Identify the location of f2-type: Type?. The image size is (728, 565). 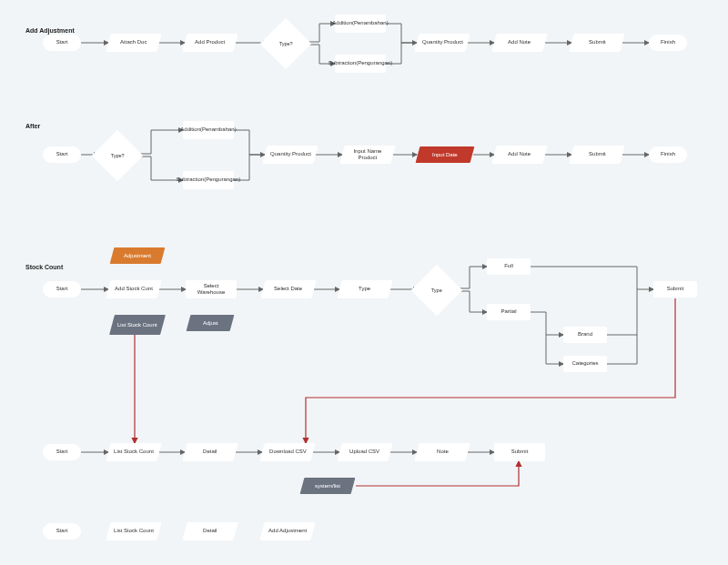
(118, 156).